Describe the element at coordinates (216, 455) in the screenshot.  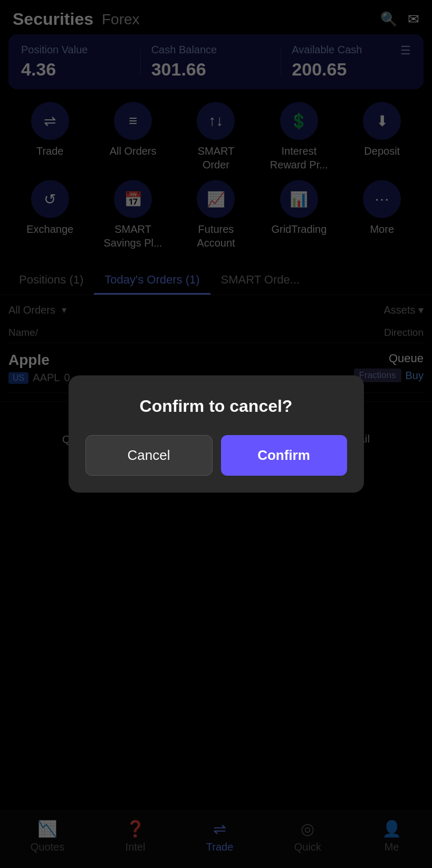
I see `dialog-buttons: Cancel Confirm` at that location.